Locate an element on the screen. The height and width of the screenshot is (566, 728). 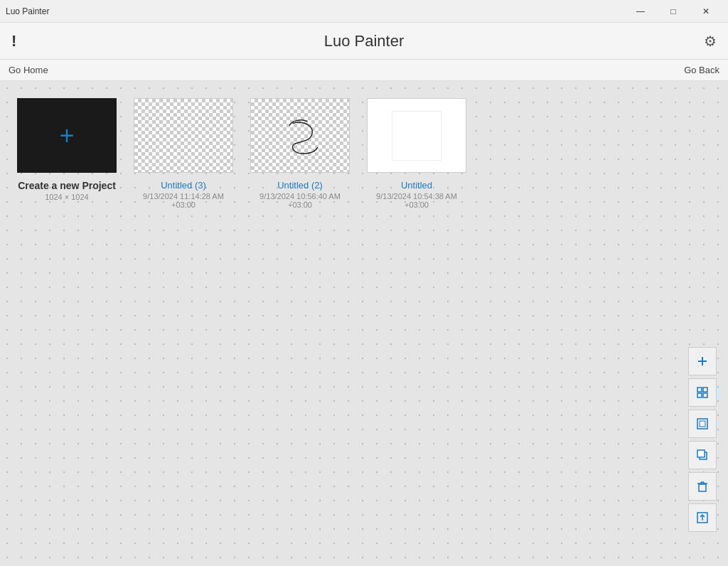
minimize-button: — is located at coordinates (641, 11).